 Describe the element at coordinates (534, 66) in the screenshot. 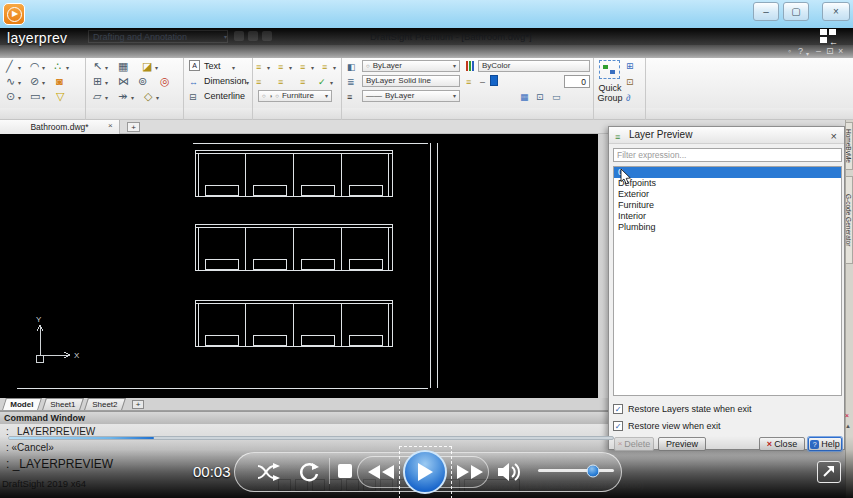

I see `color-mode-dropdown: ByColor` at that location.